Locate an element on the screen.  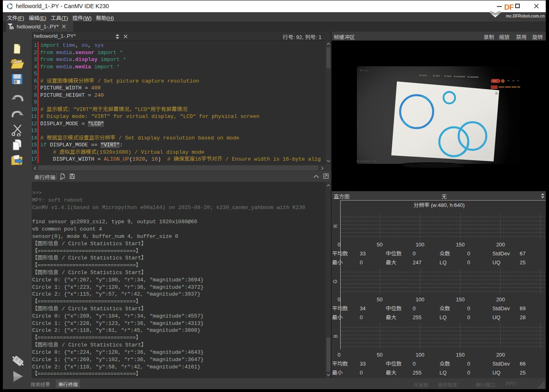
svg-text: 34 is located at coordinates (363, 308).